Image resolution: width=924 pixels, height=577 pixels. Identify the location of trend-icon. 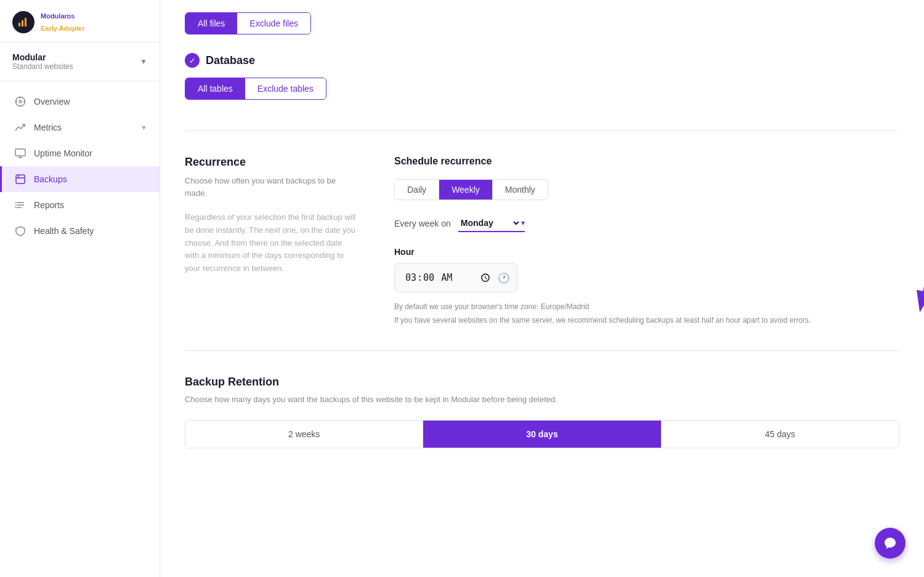
(20, 127).